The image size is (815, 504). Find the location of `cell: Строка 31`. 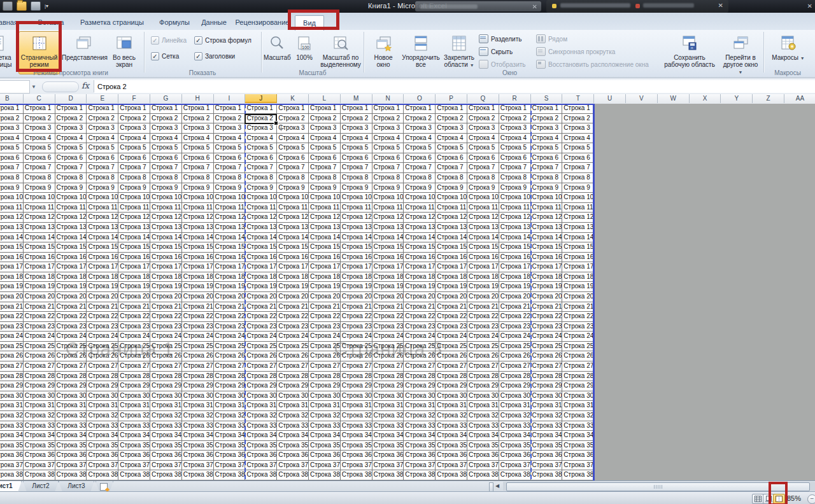

cell: Строка 31 is located at coordinates (420, 406).